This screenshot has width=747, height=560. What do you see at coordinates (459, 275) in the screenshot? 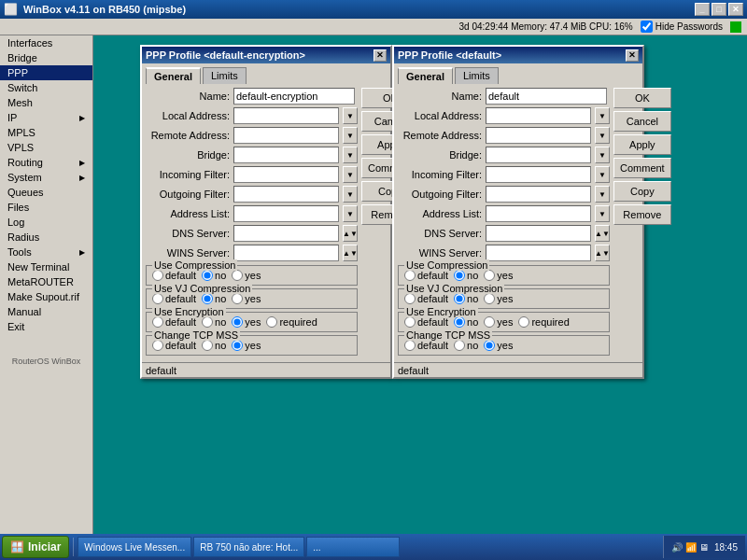
I see `dialog2-compression-no-radio` at bounding box center [459, 275].